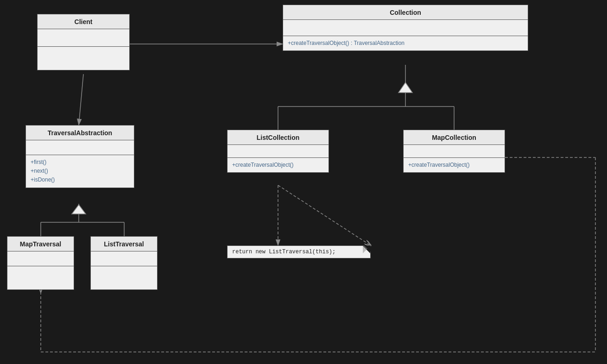 The height and width of the screenshot is (364, 607). What do you see at coordinates (263, 165) in the screenshot?
I see `list-collection-method1: +createTraversalObject()` at bounding box center [263, 165].